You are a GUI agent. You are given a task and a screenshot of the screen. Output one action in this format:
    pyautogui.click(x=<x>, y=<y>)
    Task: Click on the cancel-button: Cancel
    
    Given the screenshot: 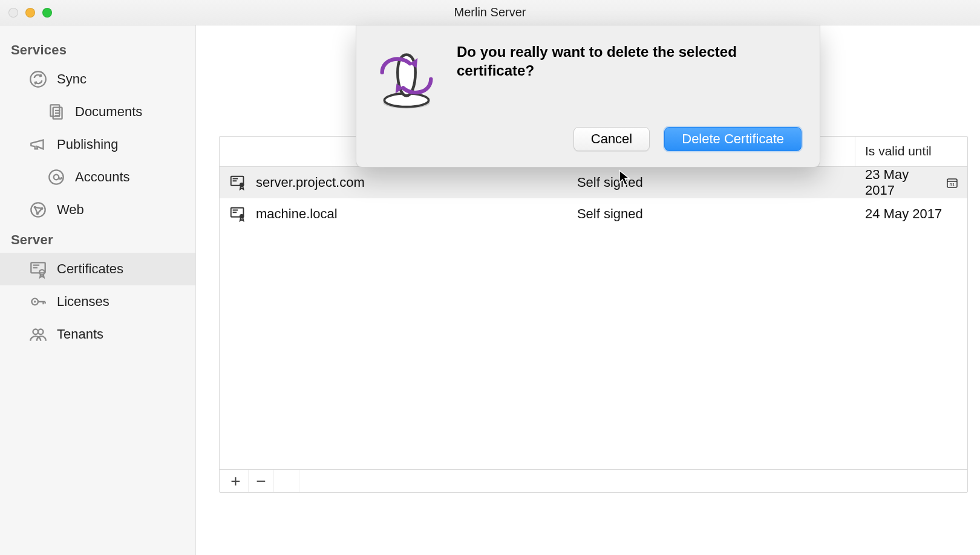 What is the action you would take?
    pyautogui.click(x=612, y=139)
    